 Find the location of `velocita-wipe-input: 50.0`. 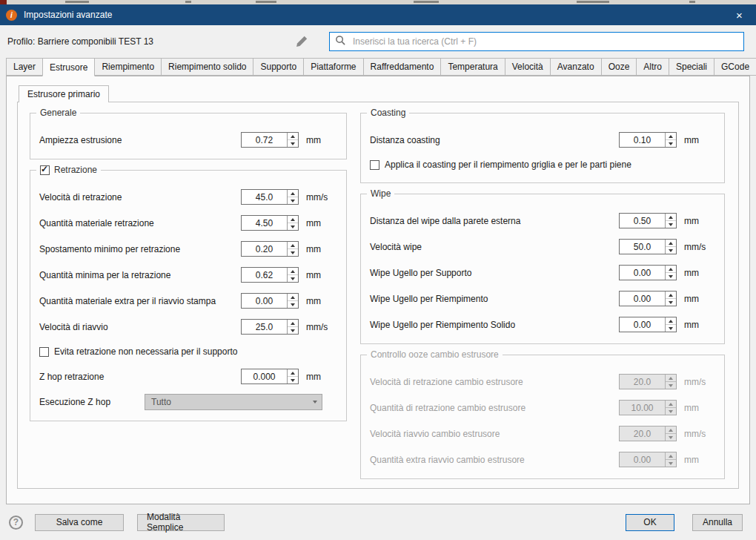

velocita-wipe-input: 50.0 is located at coordinates (648, 246).